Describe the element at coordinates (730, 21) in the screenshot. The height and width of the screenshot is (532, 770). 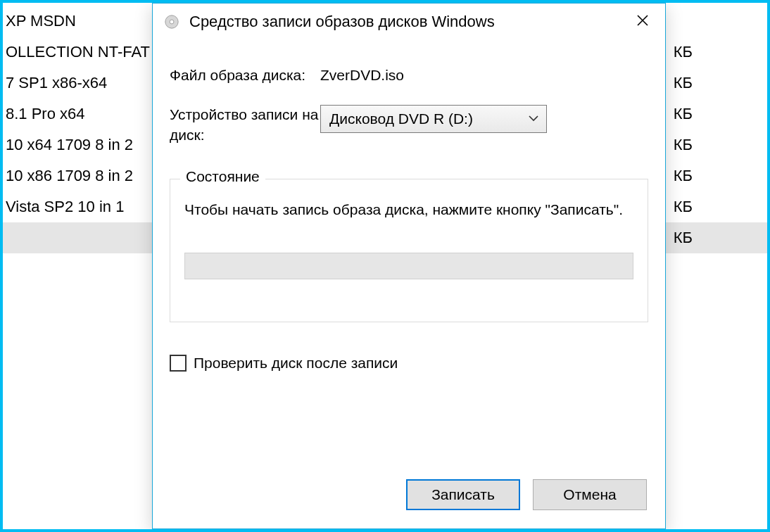
I see `file-size` at that location.